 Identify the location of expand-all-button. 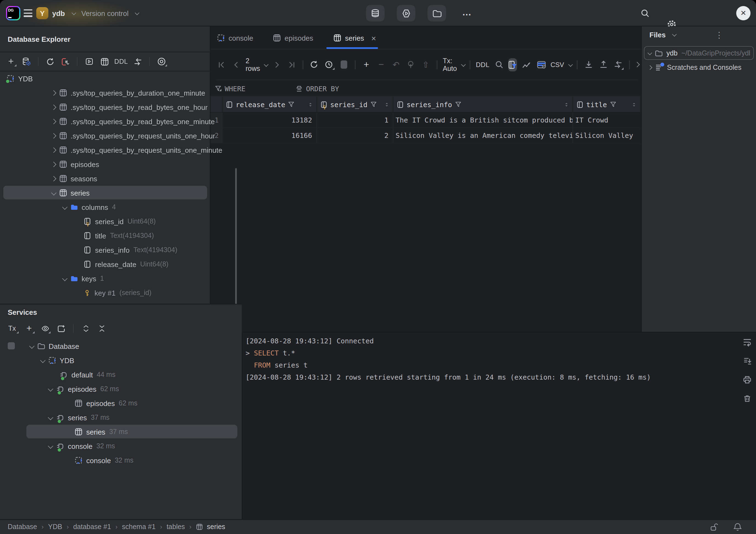
(86, 329).